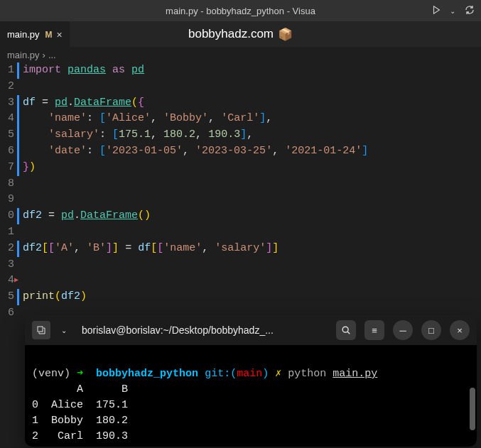  What do you see at coordinates (80, 436) in the screenshot?
I see `terminal-output-row: 2 Carl 190.3` at bounding box center [80, 436].